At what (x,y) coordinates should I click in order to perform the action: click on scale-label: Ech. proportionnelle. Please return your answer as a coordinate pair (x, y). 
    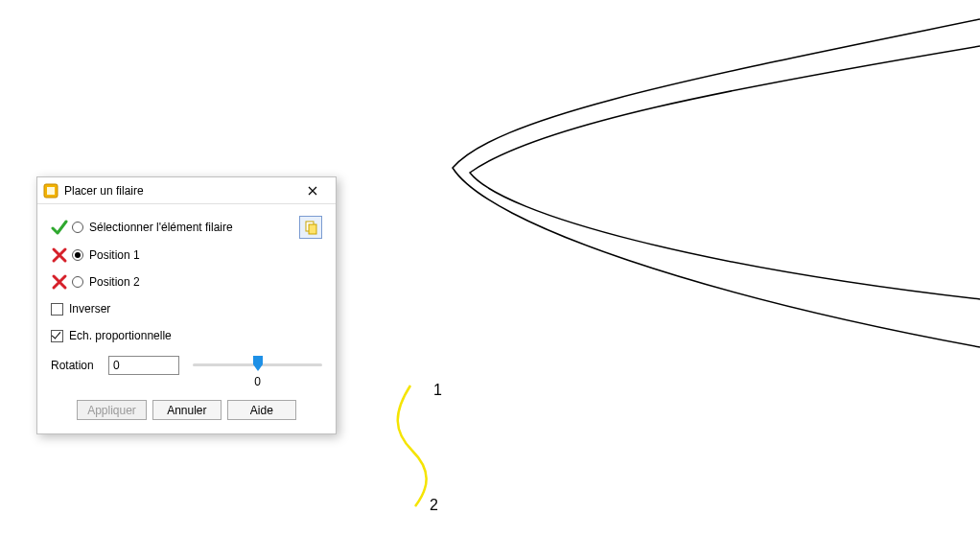
    Looking at the image, I should click on (121, 336).